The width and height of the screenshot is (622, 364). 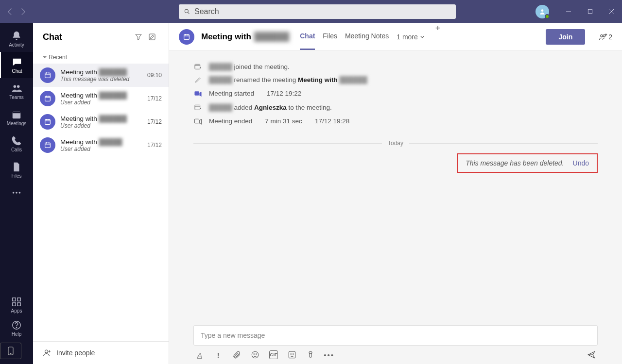 What do you see at coordinates (198, 121) in the screenshot?
I see `video-off-icon` at bounding box center [198, 121].